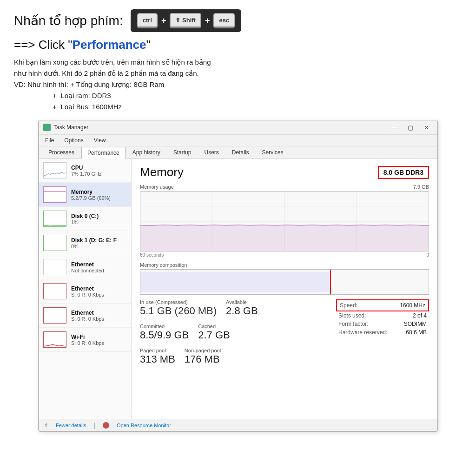 The height and width of the screenshot is (476, 476). I want to click on sidebar-item-disk0: Disk 0 (C:) 1%, so click(85, 219).